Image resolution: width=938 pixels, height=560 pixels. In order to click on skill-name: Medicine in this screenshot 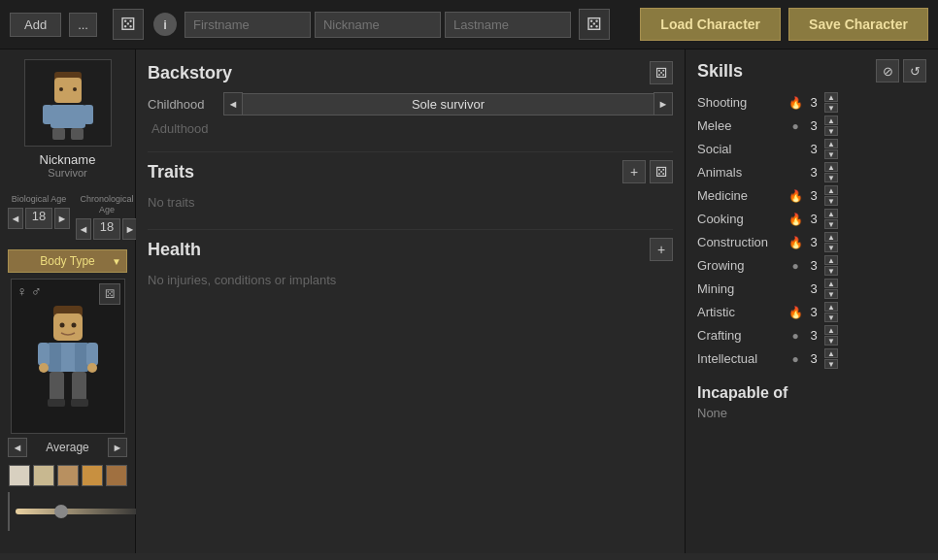, I will do `click(741, 196)`.